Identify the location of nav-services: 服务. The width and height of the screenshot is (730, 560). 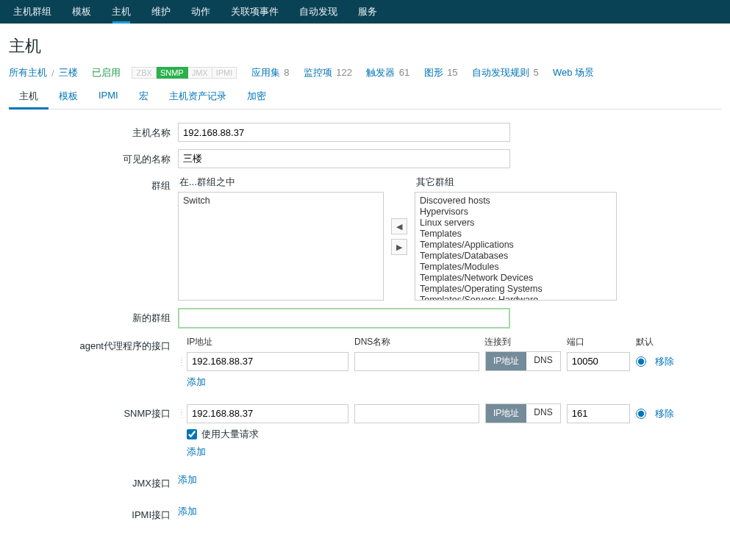
(368, 12).